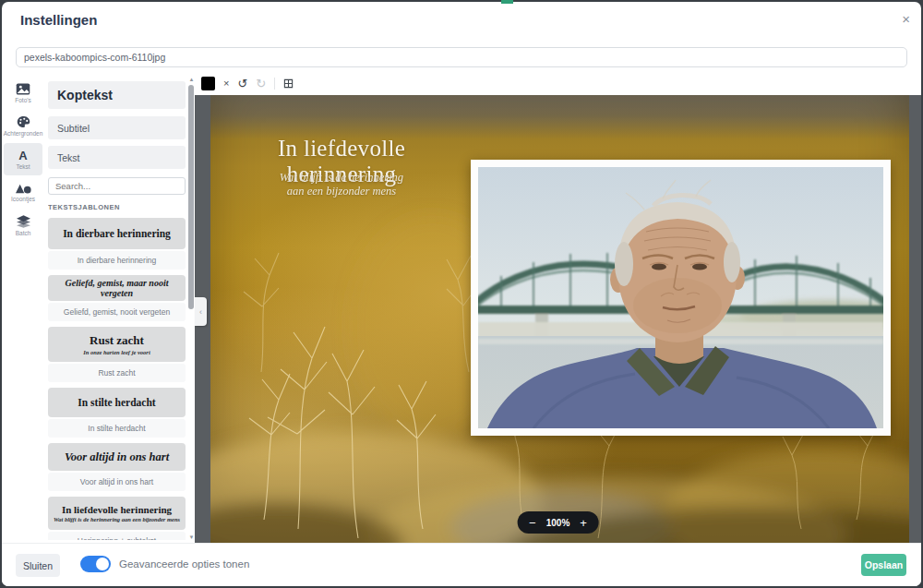  I want to click on zoom-in-button: +, so click(583, 522).